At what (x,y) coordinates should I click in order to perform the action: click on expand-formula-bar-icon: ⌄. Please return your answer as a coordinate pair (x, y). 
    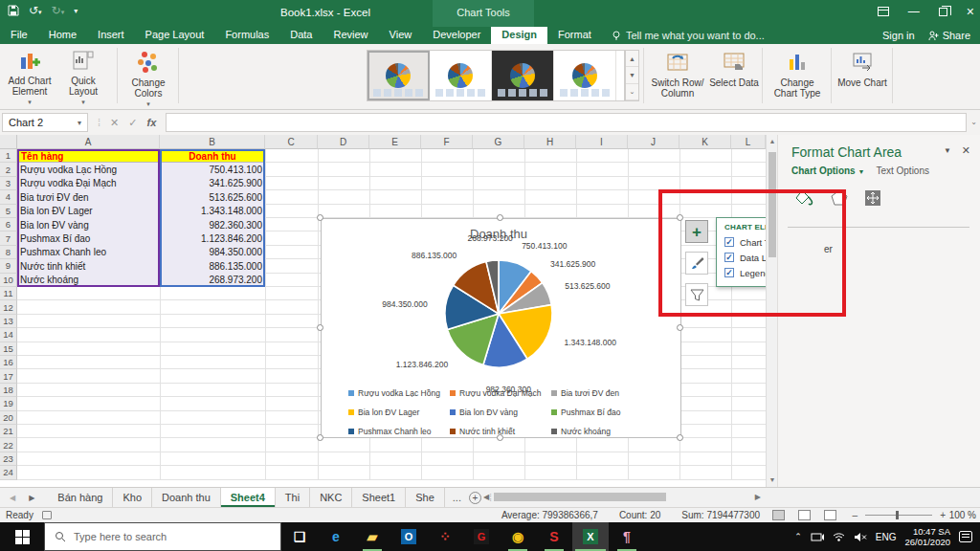
    Looking at the image, I should click on (974, 122).